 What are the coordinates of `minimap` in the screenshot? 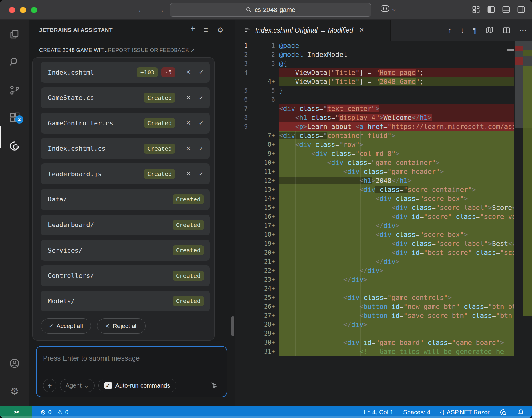 It's located at (523, 224).